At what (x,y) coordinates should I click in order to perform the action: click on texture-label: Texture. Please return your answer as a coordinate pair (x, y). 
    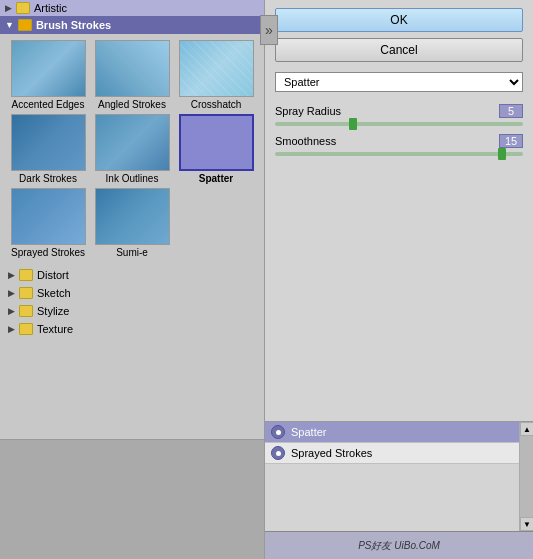
    Looking at the image, I should click on (55, 329).